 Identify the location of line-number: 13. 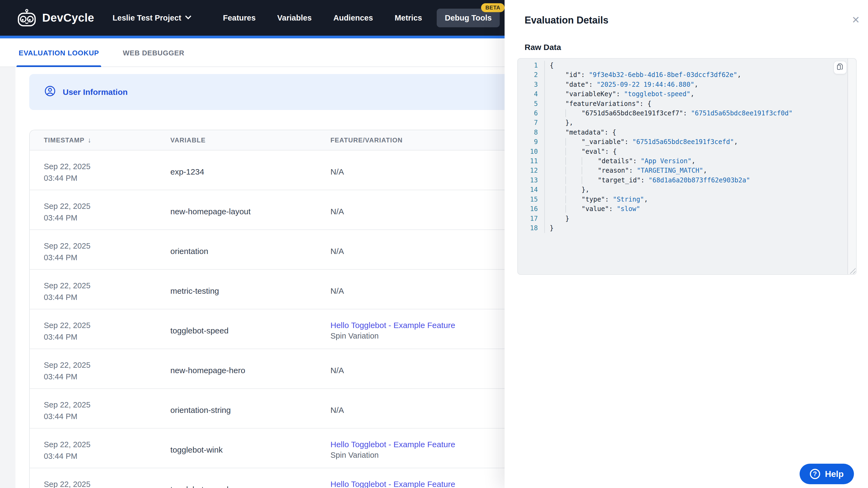
(531, 181).